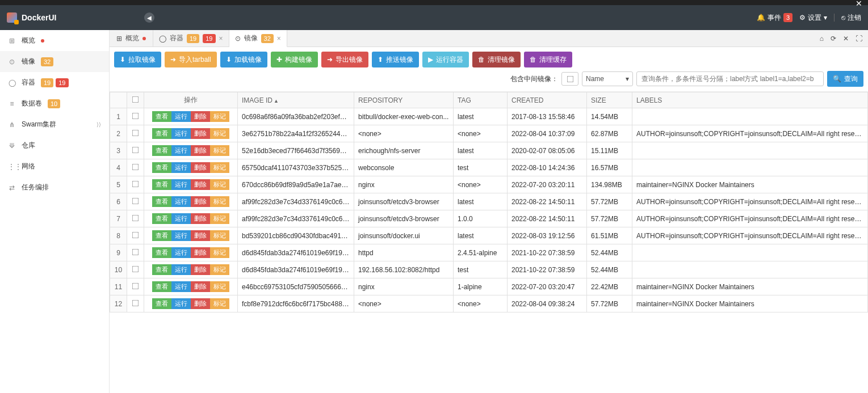 The height and width of the screenshot is (393, 868). What do you see at coordinates (480, 100) in the screenshot?
I see `col-tag: TAG` at bounding box center [480, 100].